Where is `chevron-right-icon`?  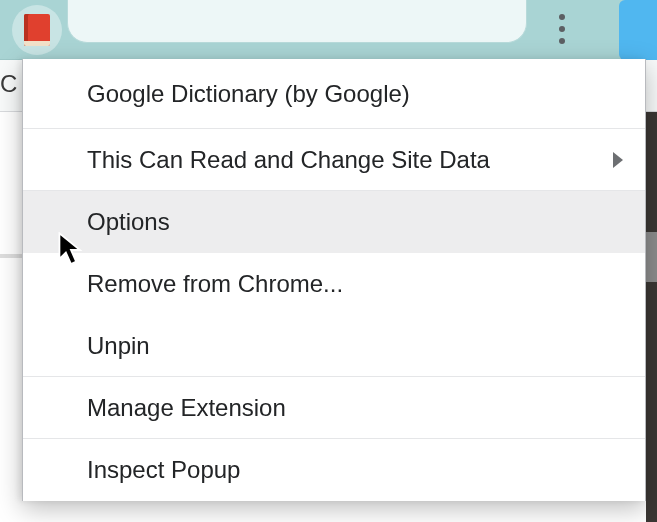
chevron-right-icon is located at coordinates (618, 160).